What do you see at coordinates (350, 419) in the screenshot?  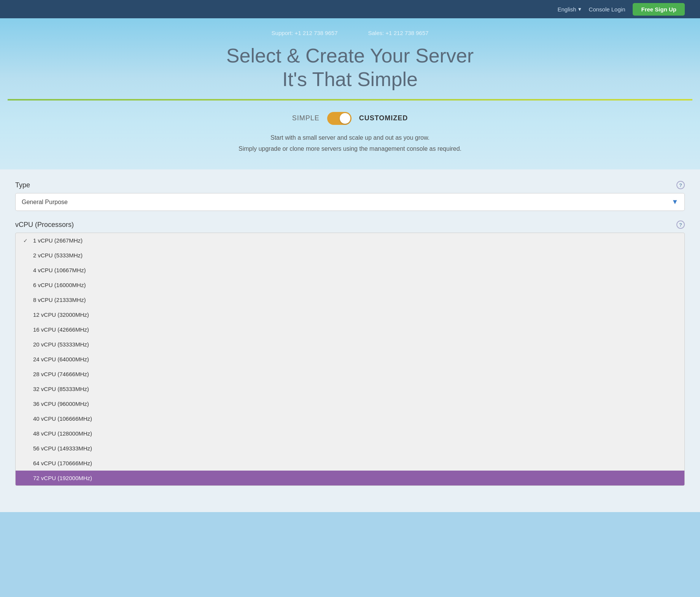 I see `list-item: 40 vCPU (106666MHz)` at bounding box center [350, 419].